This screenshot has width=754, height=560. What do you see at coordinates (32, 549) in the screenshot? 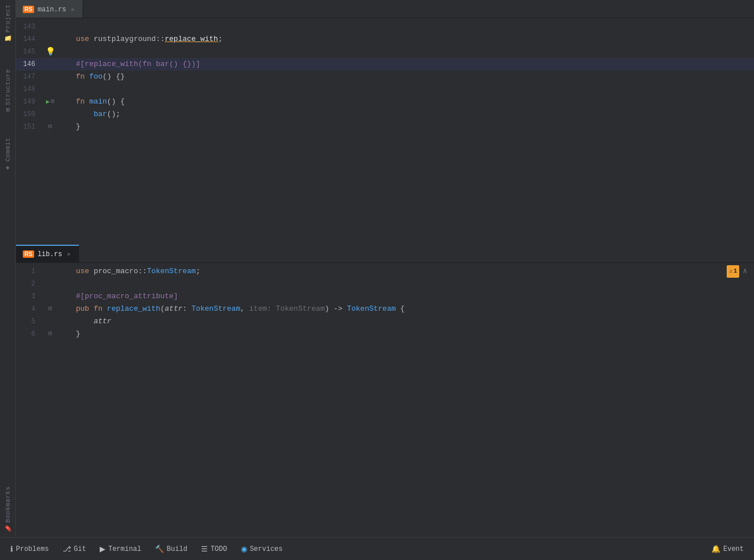
I see `problems-label: Problems` at bounding box center [32, 549].